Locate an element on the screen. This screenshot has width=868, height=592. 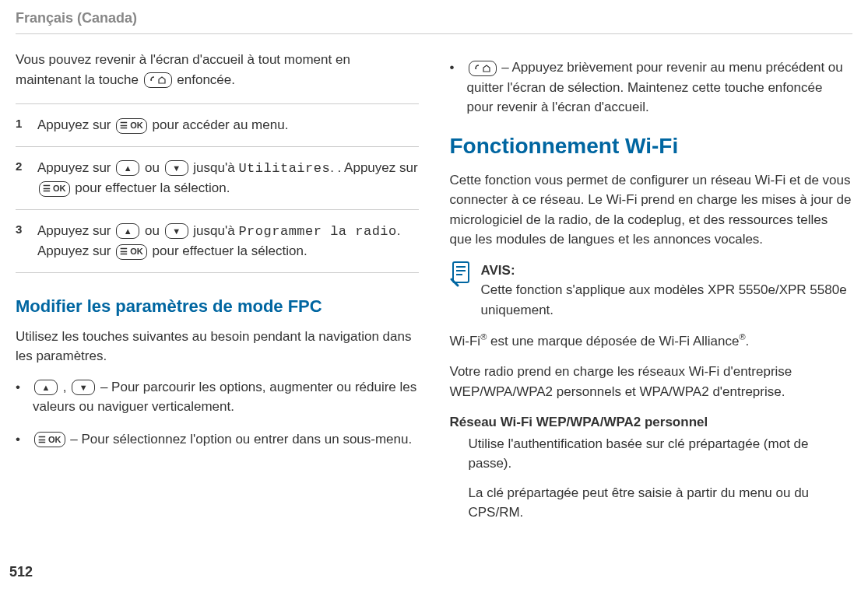
wifi-para2: Wi-Fi® est une marque déposée de Wi-Fi A… is located at coordinates (652, 341).